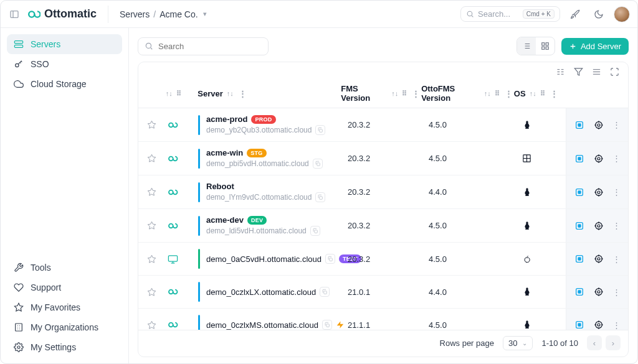 This screenshot has width=638, height=364. What do you see at coordinates (578, 72) in the screenshot?
I see `filter-icon` at bounding box center [578, 72].